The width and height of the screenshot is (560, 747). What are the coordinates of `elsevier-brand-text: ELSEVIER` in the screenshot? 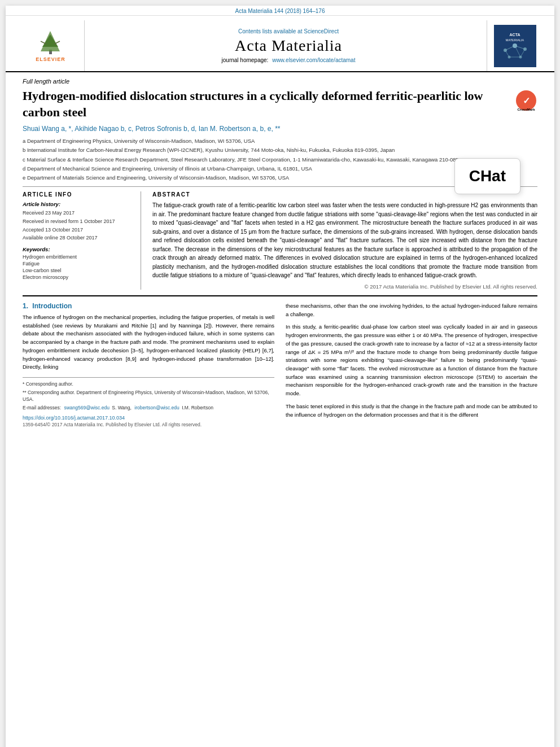 It's located at (51, 59).